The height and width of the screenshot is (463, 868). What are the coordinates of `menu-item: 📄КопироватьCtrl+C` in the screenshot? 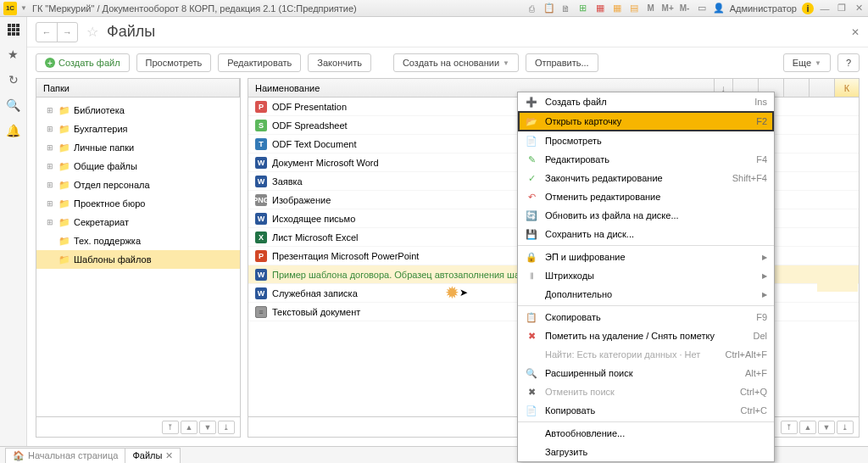 It's located at (646, 410).